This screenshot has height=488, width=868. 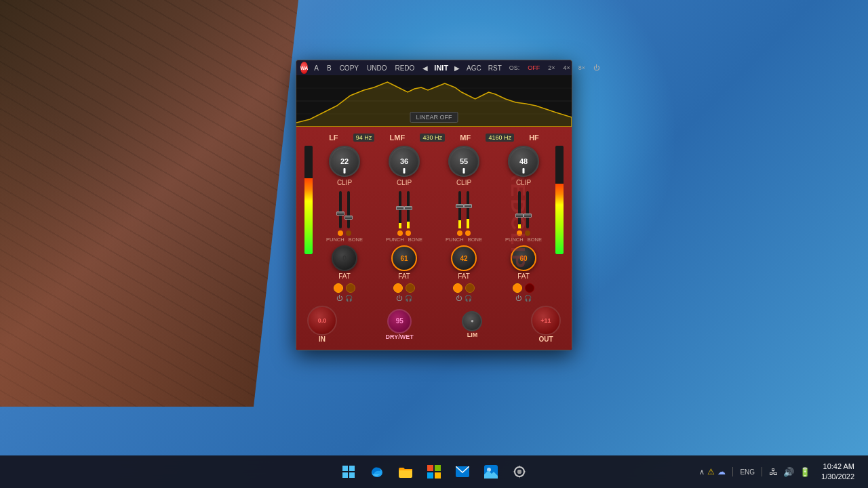 I want to click on hf-ch-buttons, so click(x=524, y=288).